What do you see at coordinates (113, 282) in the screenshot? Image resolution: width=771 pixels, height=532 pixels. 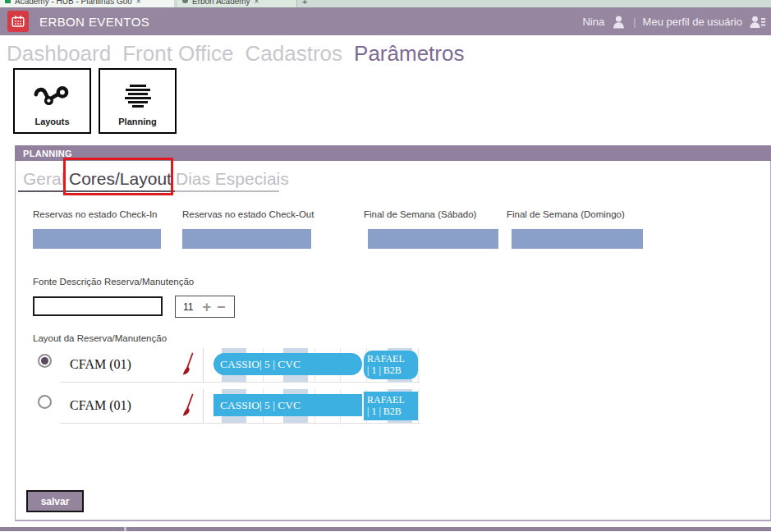 I see `font-field-label: Fonte Descrição Reserva/Manutenção` at bounding box center [113, 282].